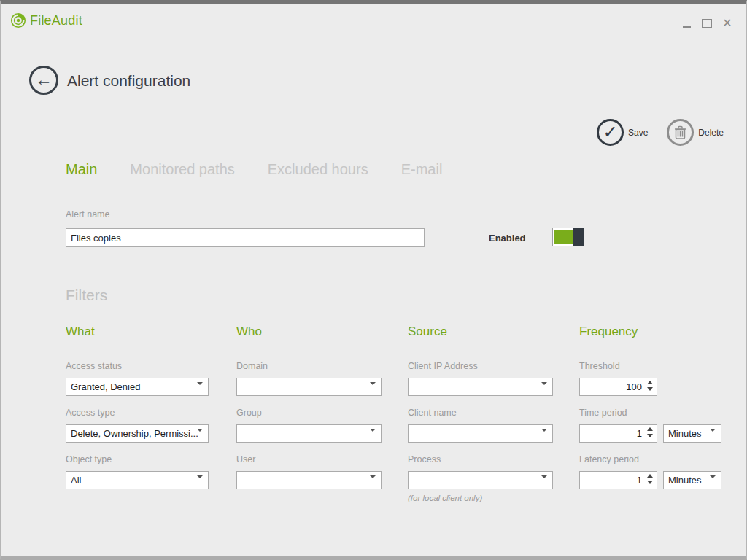  What do you see at coordinates (422, 169) in the screenshot?
I see `tab-email: E-mail` at bounding box center [422, 169].